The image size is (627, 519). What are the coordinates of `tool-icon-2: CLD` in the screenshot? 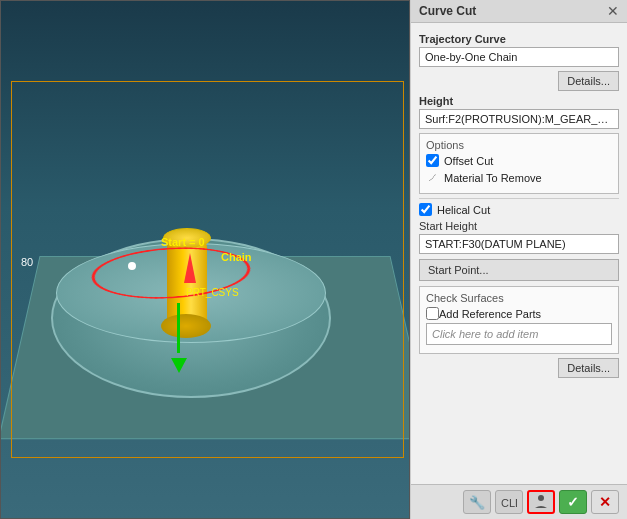 It's located at (509, 502).